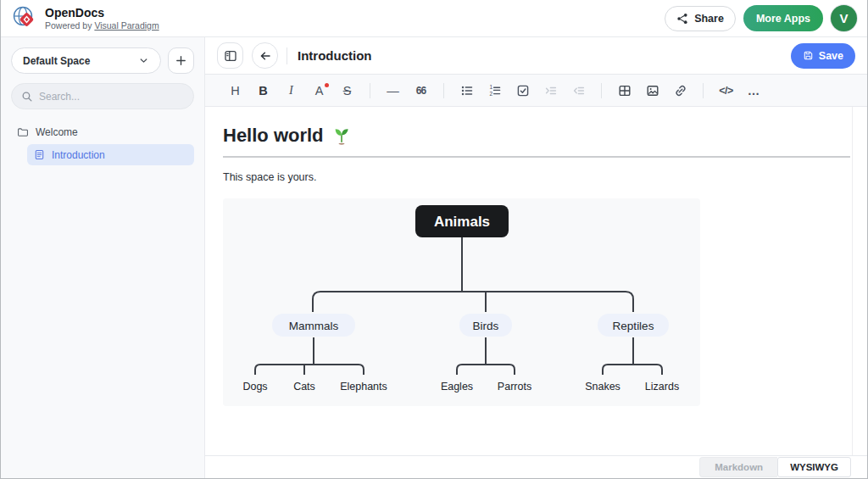 Image resolution: width=868 pixels, height=479 pixels. What do you see at coordinates (461, 387) in the screenshot?
I see `leaf-nodes: Dogs Cats Elephants Eagles Parrots Snake…` at bounding box center [461, 387].